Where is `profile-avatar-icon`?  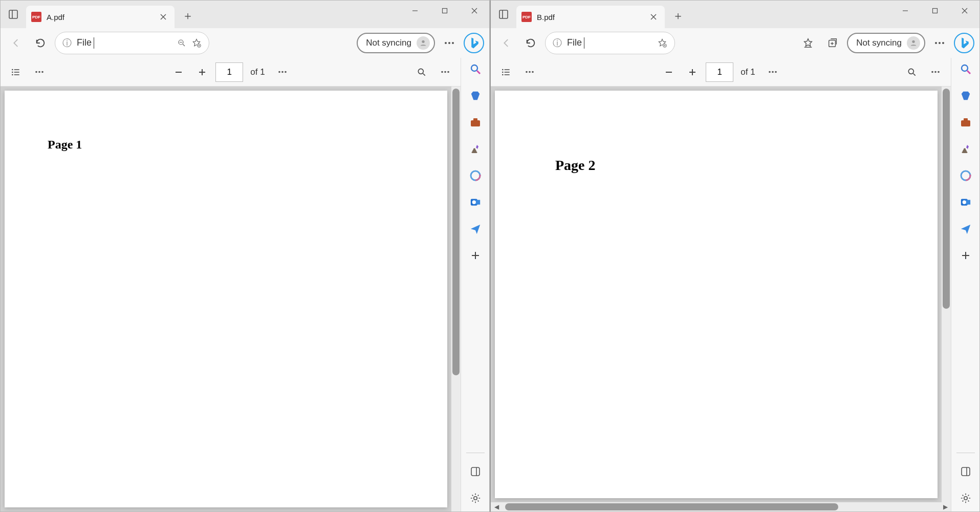
profile-avatar-icon is located at coordinates (423, 43).